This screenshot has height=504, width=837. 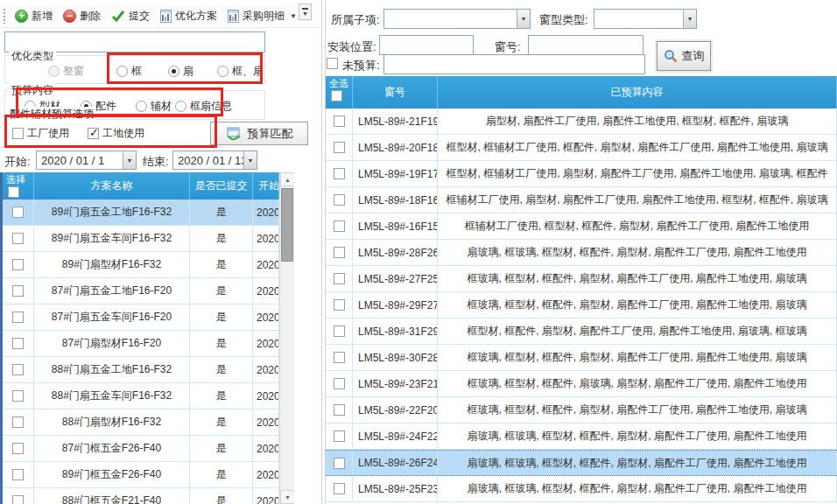 What do you see at coordinates (355, 20) in the screenshot?
I see `sub-item-label: 所属子项:` at bounding box center [355, 20].